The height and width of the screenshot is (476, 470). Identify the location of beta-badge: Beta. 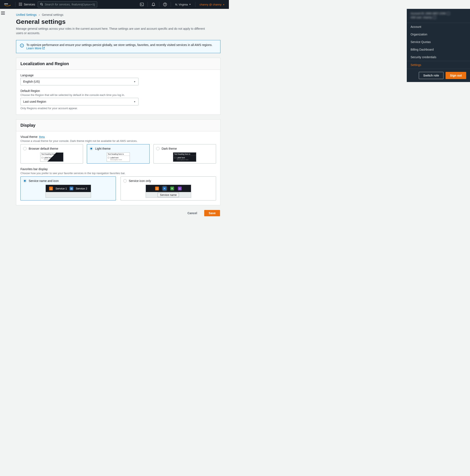
(42, 137).